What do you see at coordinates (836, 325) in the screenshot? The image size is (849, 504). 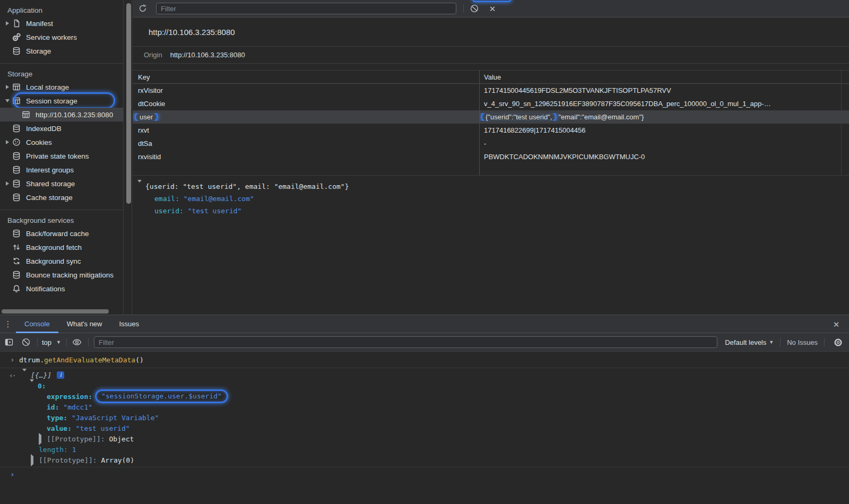 I see `close-icon: ✕` at bounding box center [836, 325].